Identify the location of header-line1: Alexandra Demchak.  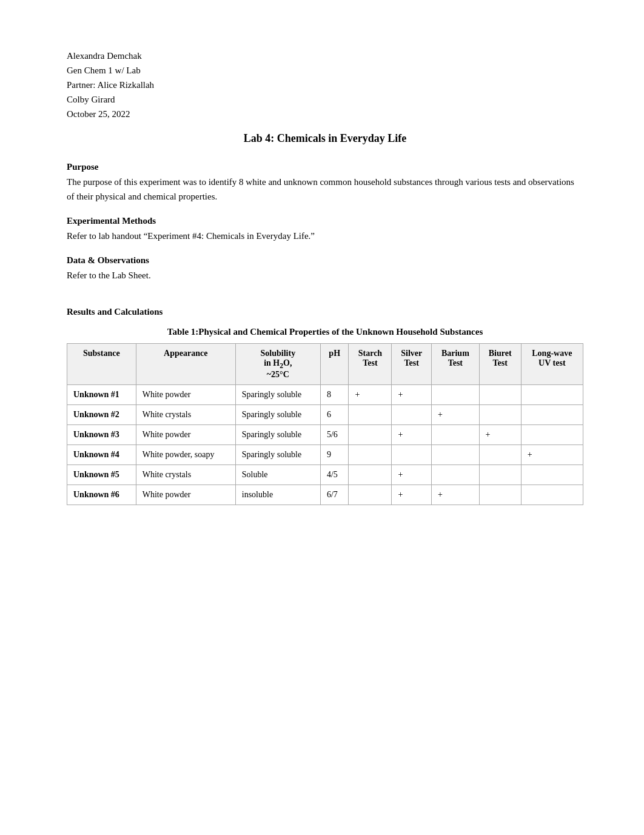
(325, 56).